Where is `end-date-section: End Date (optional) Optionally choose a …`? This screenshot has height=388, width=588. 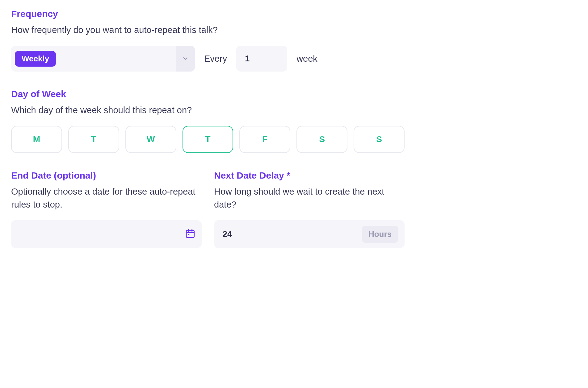 end-date-section: End Date (optional) Optionally choose a … is located at coordinates (106, 209).